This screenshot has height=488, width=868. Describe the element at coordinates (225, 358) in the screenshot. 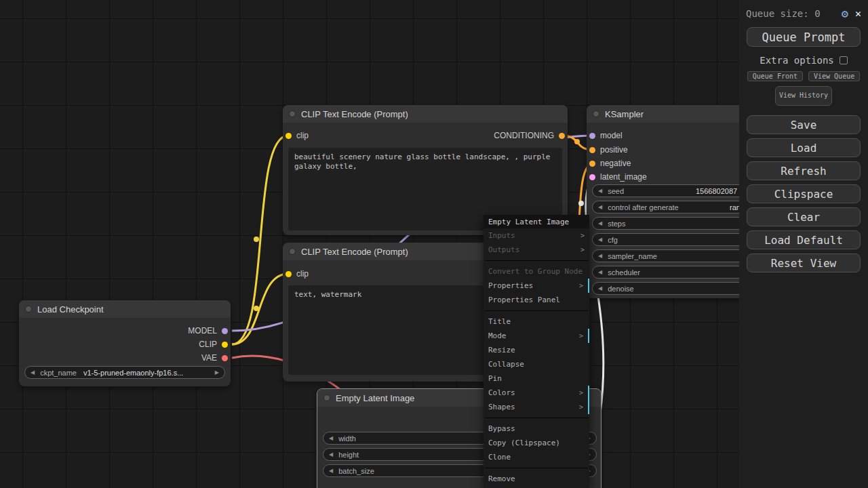

I see `vae-output-dot` at that location.